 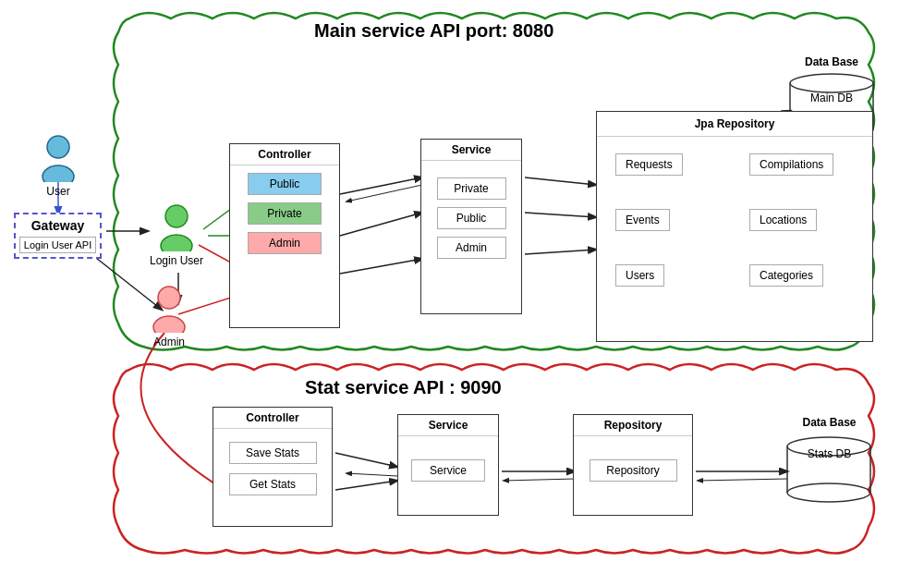 I want to click on login-user-label: Login User, so click(x=176, y=261).